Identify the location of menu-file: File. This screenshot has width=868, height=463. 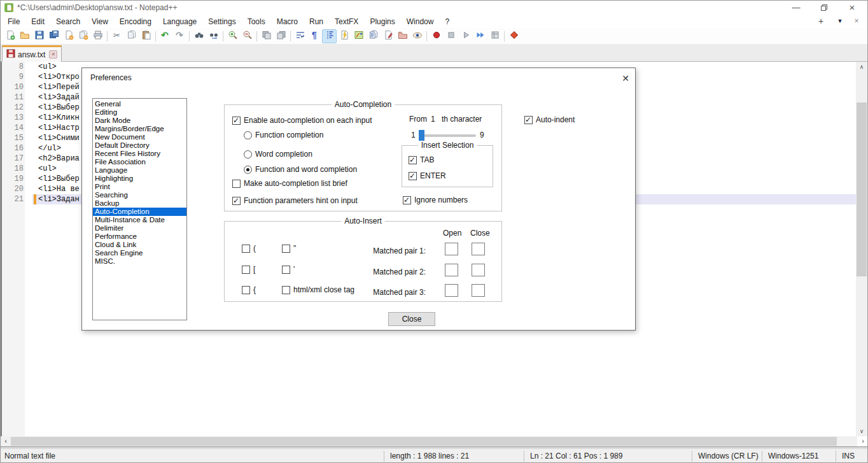
(14, 22).